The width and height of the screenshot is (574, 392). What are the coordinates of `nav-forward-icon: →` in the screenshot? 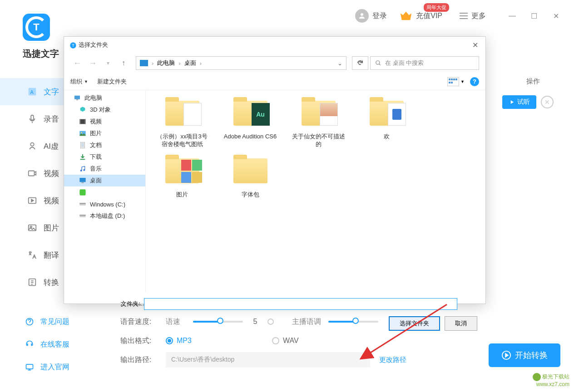 It's located at (93, 63).